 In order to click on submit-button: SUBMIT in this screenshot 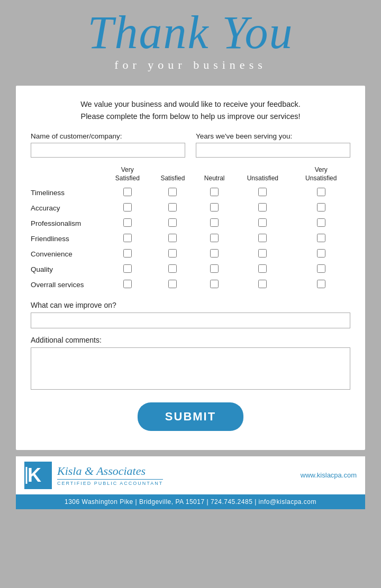, I will do `click(190, 417)`.